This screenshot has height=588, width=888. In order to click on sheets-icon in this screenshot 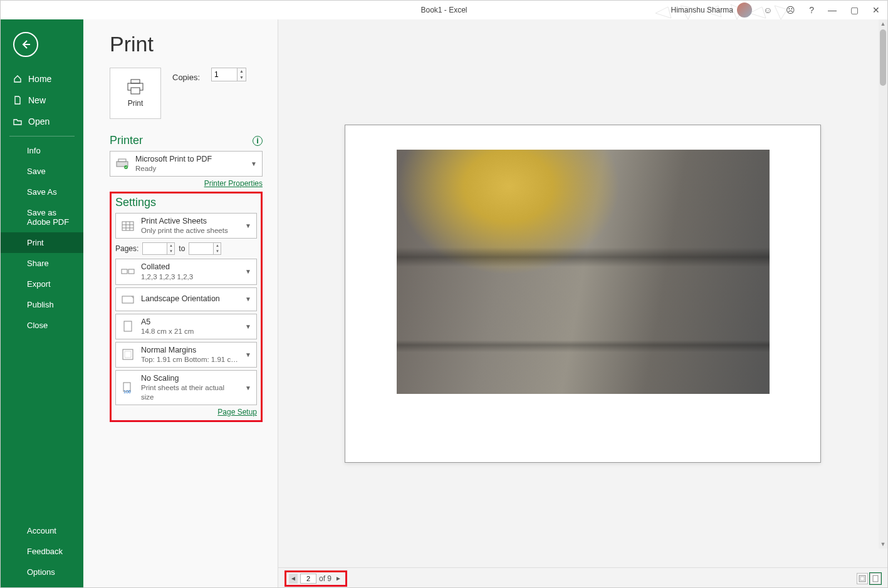, I will do `click(128, 226)`.